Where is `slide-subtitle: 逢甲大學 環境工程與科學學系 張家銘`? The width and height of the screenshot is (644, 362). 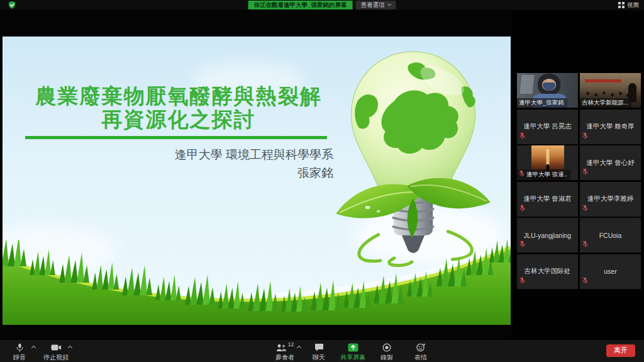
slide-subtitle: 逢甲大學 環境工程與科學學系 張家銘 is located at coordinates (254, 164).